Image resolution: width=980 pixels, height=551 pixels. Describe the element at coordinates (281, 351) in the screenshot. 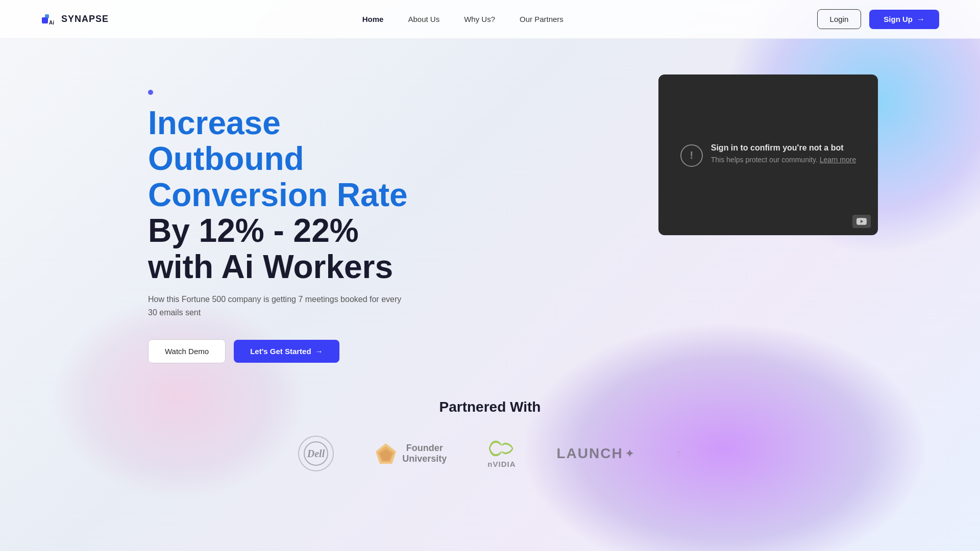

I see `get-started-label: Let's Get Started` at that location.